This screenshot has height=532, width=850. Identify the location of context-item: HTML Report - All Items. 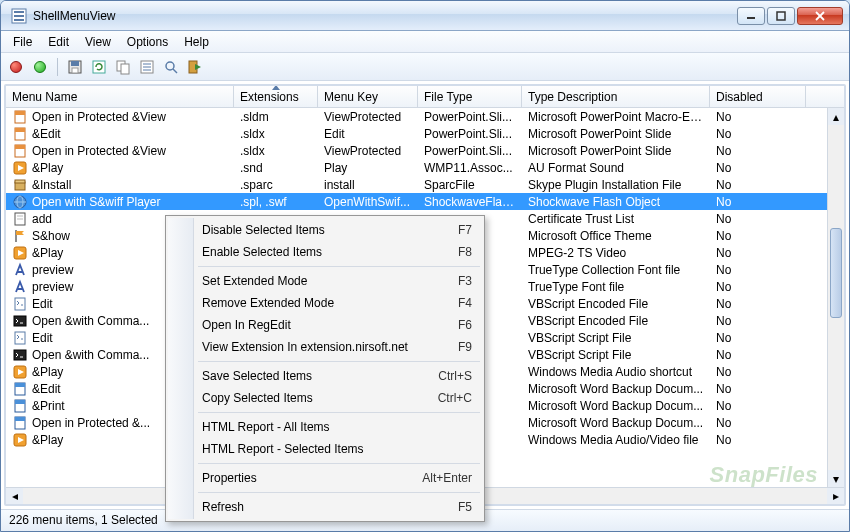
(325, 427).